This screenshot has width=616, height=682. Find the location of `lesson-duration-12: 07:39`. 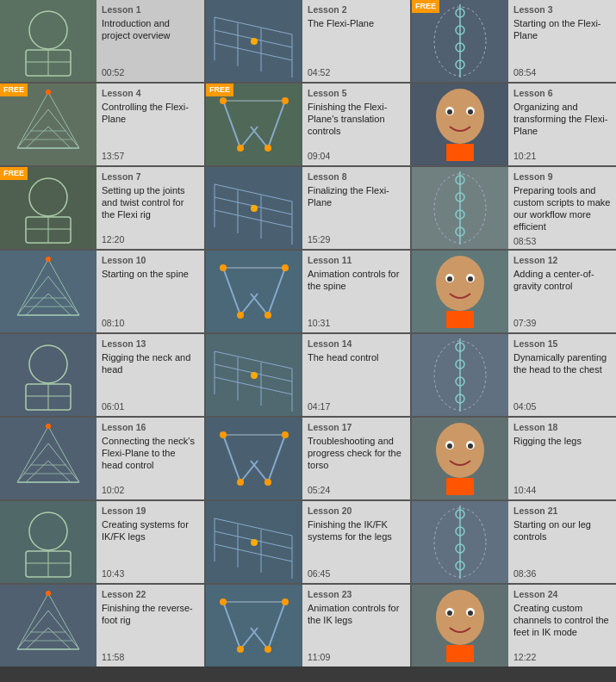

lesson-duration-12: 07:39 is located at coordinates (562, 323).